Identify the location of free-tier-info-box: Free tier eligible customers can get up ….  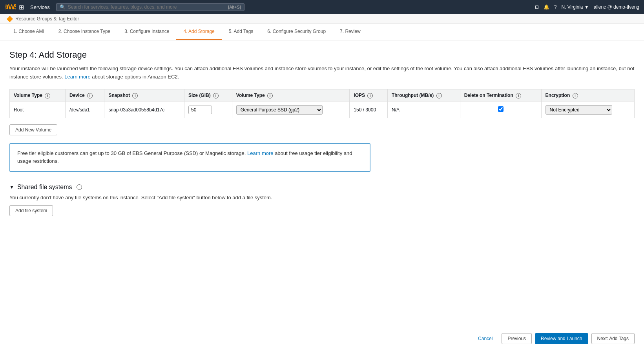
(190, 158).